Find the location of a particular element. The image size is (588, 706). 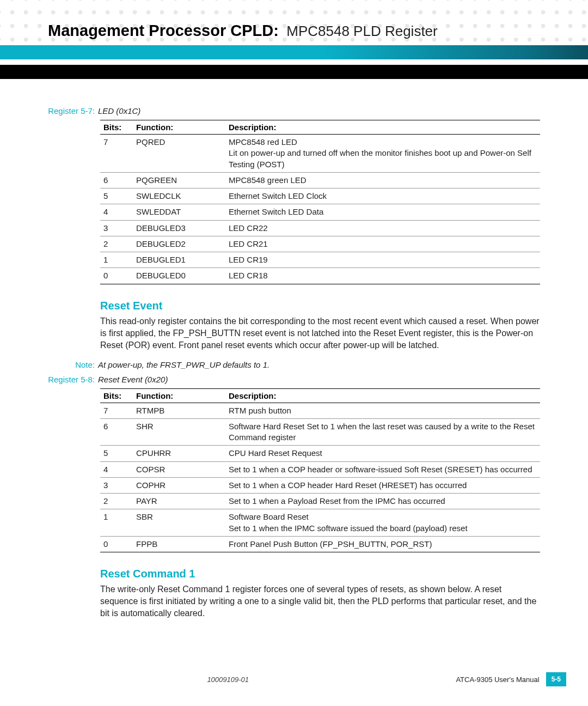

table-row: 0DEBUGLED0LED CR18 is located at coordinates (320, 276).